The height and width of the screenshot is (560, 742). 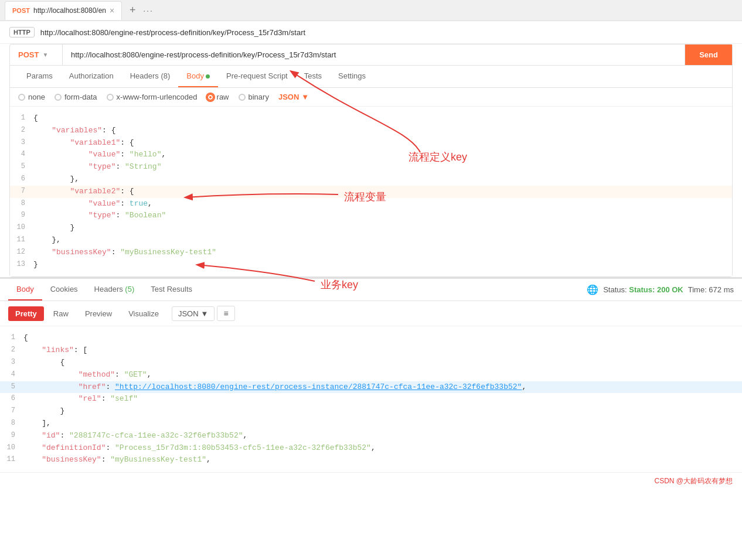 I want to click on response-tabs-row: Body Cookies Headers (5) Test Results 🌐 …, so click(x=371, y=290).